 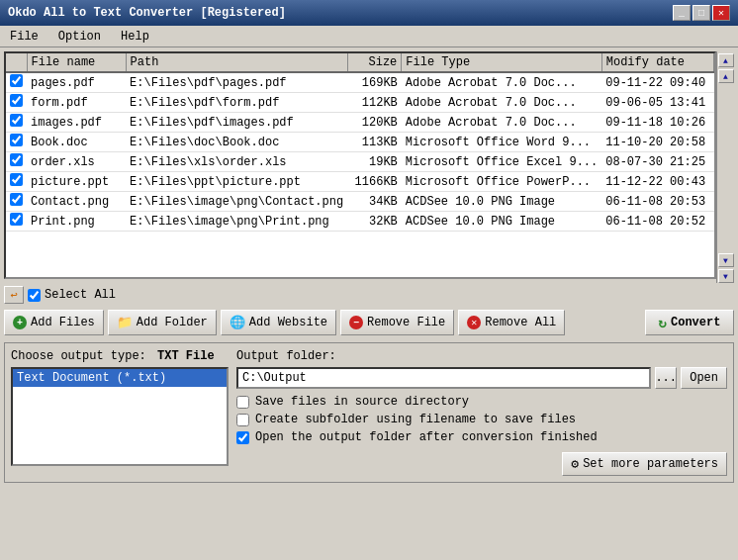 What do you see at coordinates (726, 76) in the screenshot?
I see `scroll-up-button: ▲` at bounding box center [726, 76].